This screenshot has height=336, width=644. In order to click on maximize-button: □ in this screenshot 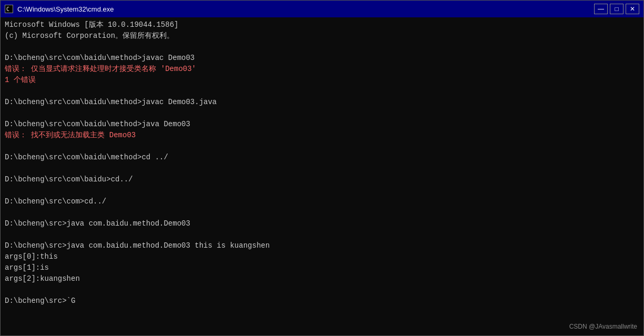, I will do `click(617, 9)`.